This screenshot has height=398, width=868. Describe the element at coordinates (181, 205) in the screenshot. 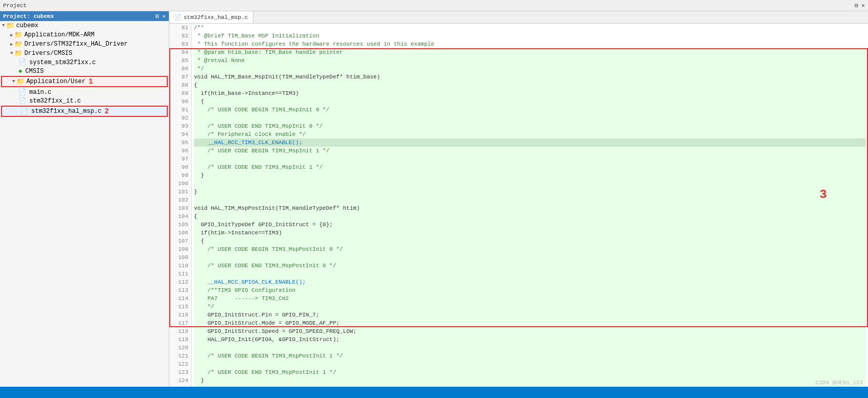

I see `line-numbers: 8182838485868788899091929394959697989910…` at that location.